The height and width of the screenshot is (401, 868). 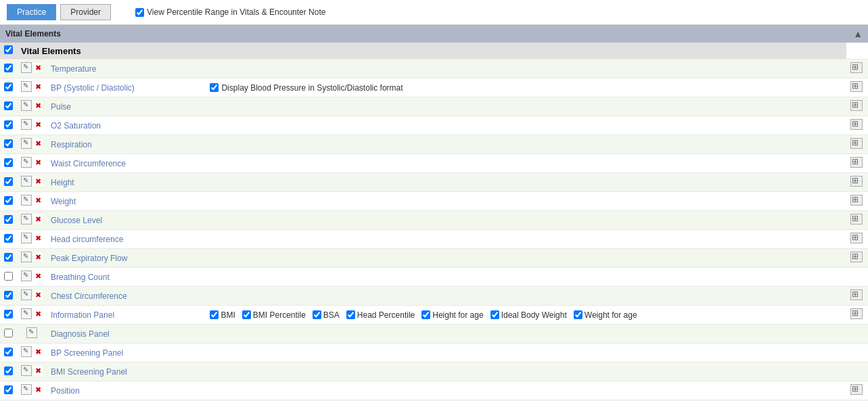 What do you see at coordinates (214, 88) in the screenshot?
I see `bp-format-checkbox` at bounding box center [214, 88].